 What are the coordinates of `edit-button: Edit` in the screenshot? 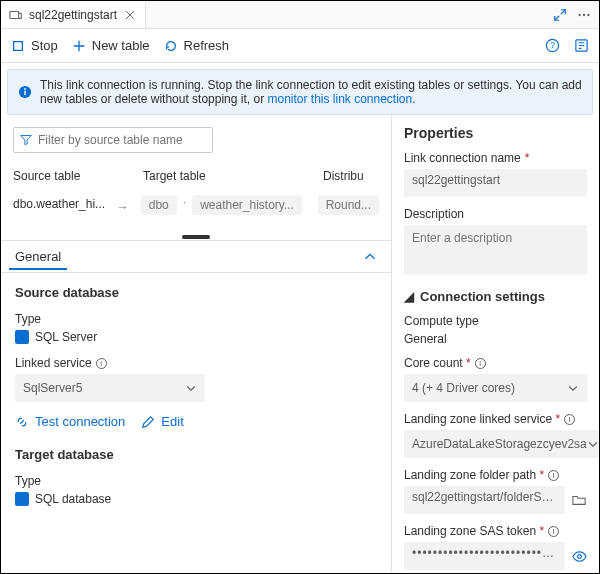 It's located at (162, 422).